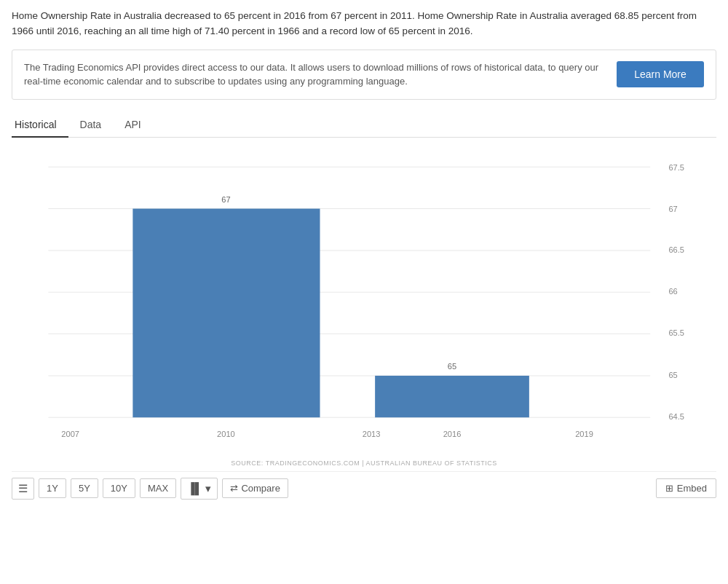  What do you see at coordinates (255, 488) in the screenshot?
I see `compare-button: ⇄ Compare` at bounding box center [255, 488].